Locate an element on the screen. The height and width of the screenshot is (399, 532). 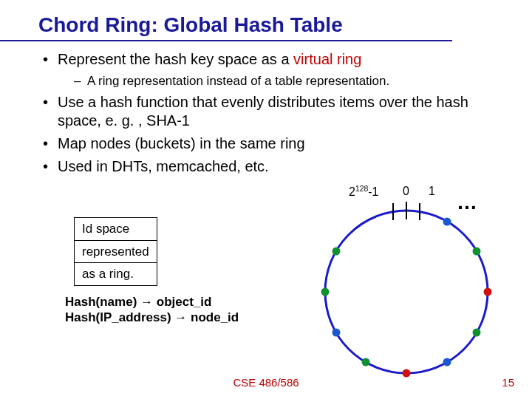
label-max-suffix: -1 is located at coordinates (373, 192).